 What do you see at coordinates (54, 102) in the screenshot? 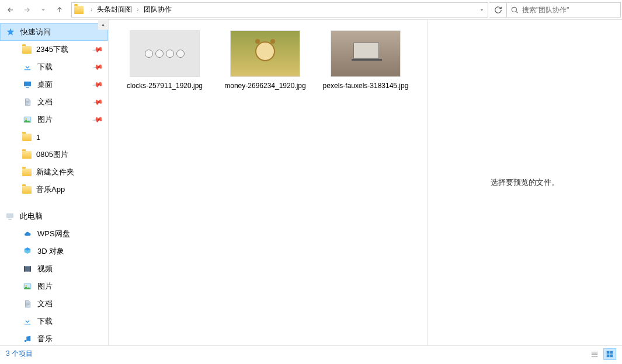
I see `sidebar-item-documents: 文档 📌` at bounding box center [54, 102].